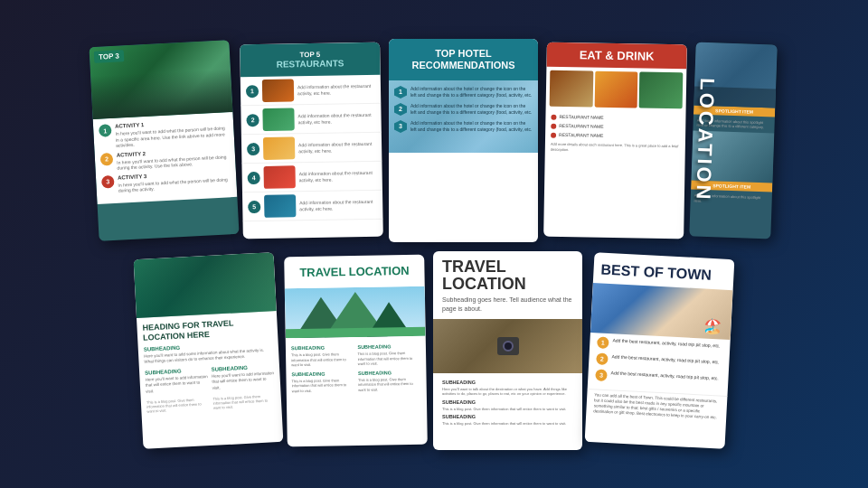 The width and height of the screenshot is (868, 488). Describe the element at coordinates (355, 312) in the screenshot. I see `mountain-scene` at that location.